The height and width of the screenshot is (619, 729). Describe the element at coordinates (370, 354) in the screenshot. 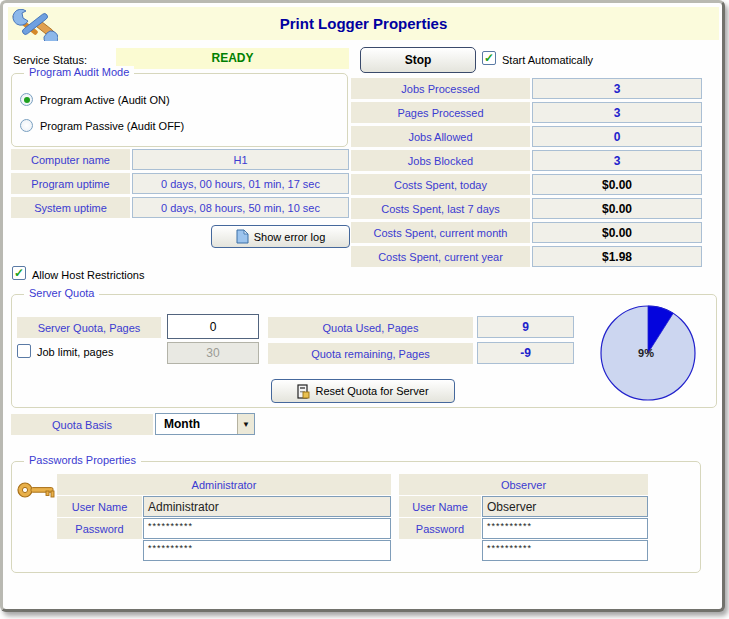

I see `quota-remaining-label: Quota remaining, Pages` at that location.